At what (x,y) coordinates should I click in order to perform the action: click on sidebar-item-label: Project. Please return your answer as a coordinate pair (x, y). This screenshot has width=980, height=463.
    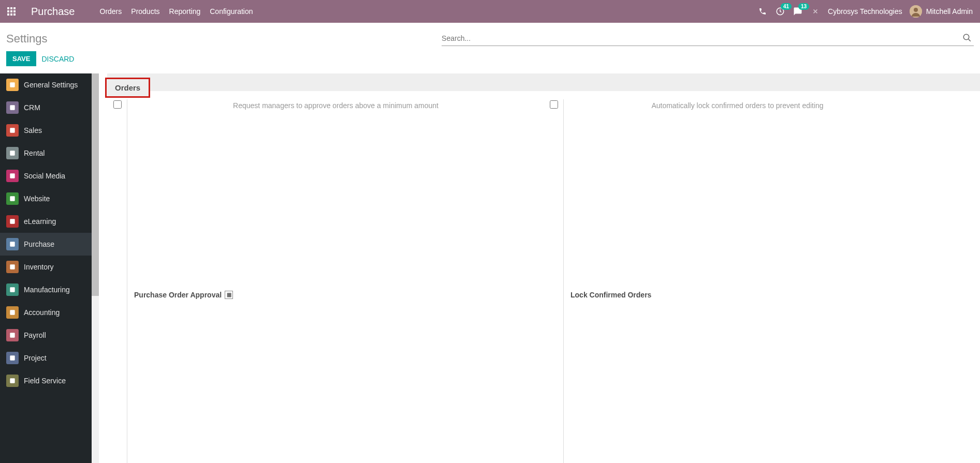
    Looking at the image, I should click on (35, 358).